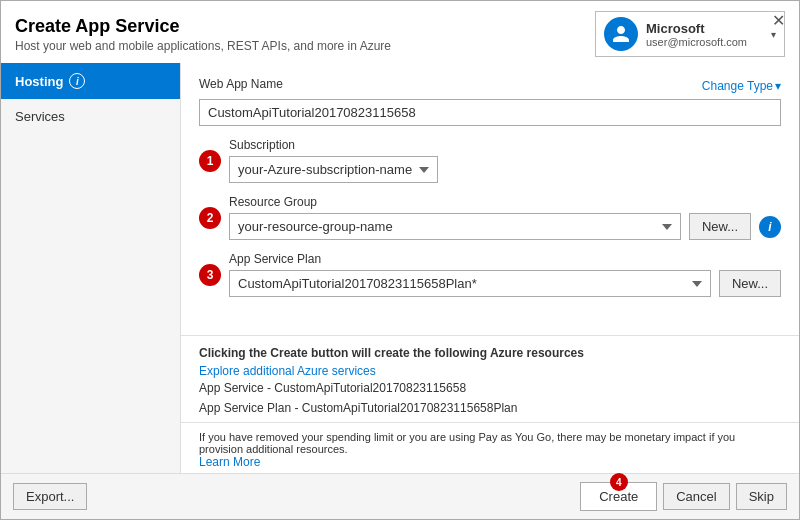 The width and height of the screenshot is (800, 520). I want to click on resource-group-row: 2 Resource Group your-resource-group-nam…, so click(490, 218).